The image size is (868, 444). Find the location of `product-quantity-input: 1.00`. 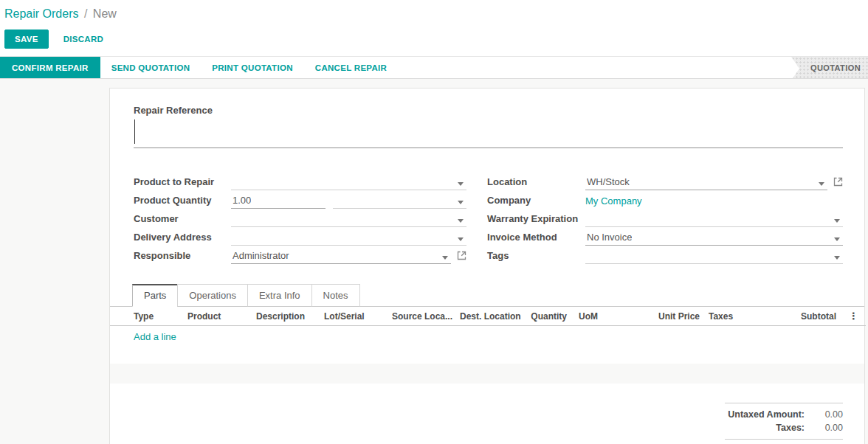

product-quantity-input: 1.00 is located at coordinates (348, 202).